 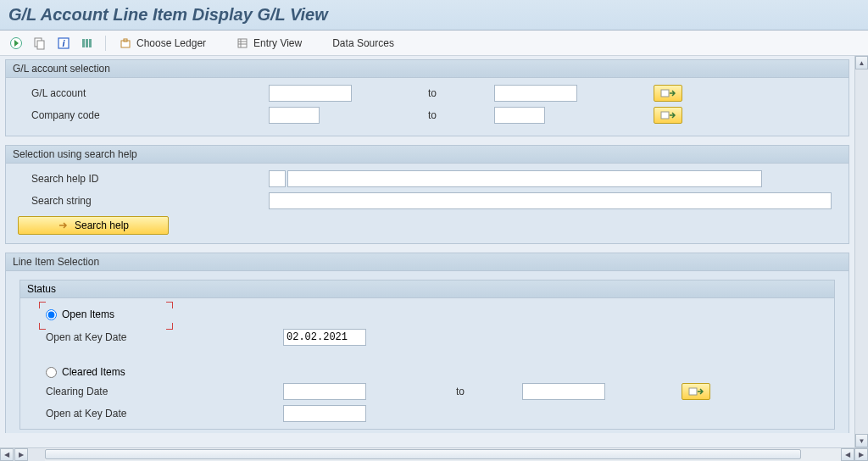 What do you see at coordinates (102, 225) in the screenshot?
I see `search-help-button-label: Search help` at bounding box center [102, 225].